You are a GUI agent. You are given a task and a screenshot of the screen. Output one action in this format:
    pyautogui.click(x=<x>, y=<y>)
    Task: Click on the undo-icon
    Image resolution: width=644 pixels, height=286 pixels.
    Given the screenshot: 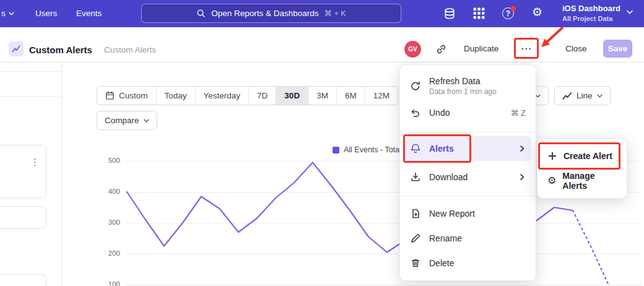 What is the action you would take?
    pyautogui.click(x=416, y=113)
    